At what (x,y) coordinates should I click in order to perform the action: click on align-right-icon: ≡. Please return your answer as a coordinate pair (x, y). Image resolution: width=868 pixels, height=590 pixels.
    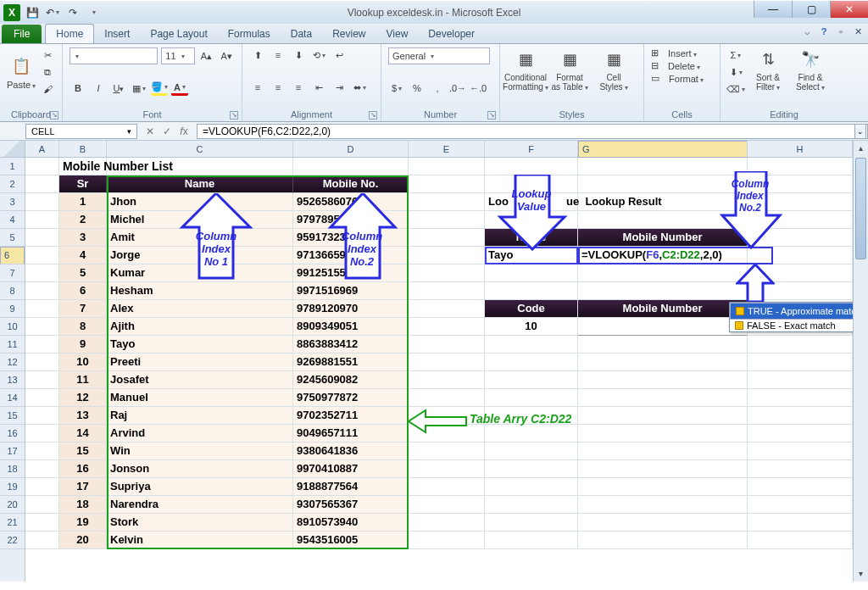
    Looking at the image, I should click on (298, 87).